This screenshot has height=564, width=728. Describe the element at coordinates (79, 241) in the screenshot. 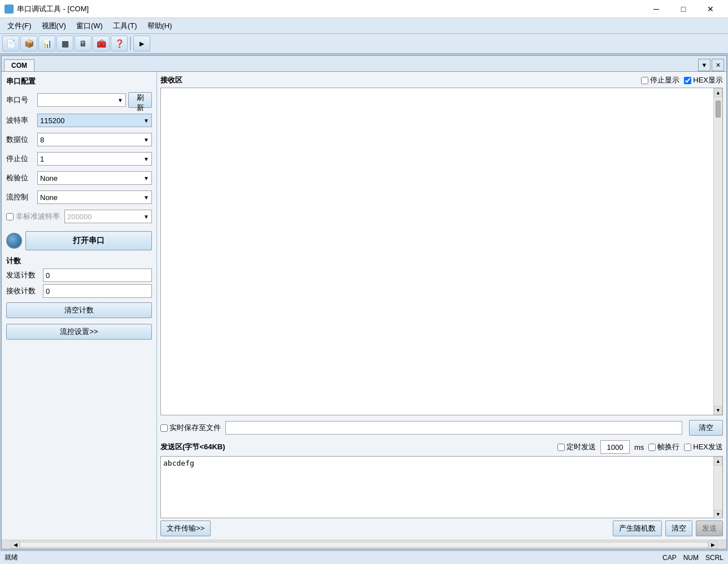

I see `open-port-row: 打开串口` at that location.